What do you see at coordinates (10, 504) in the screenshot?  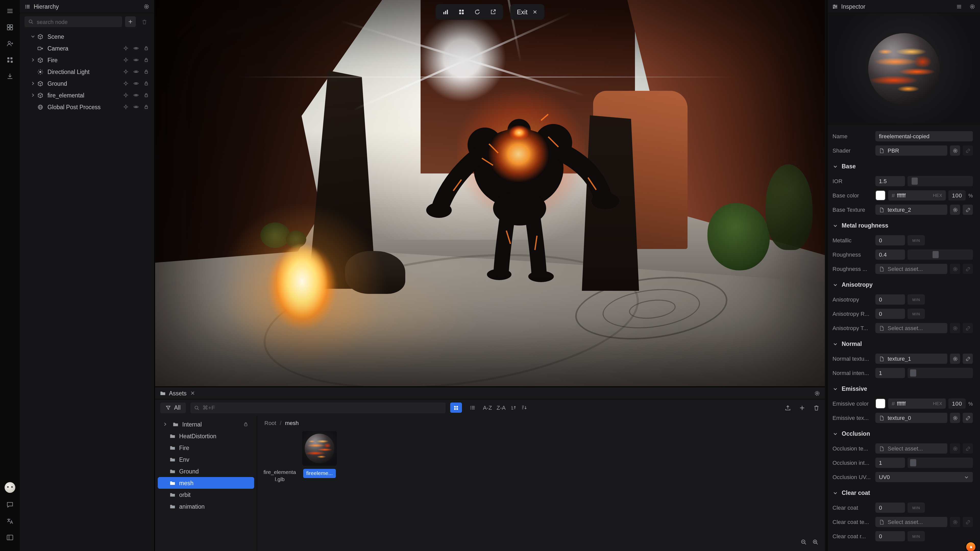 I see `chat-icon` at bounding box center [10, 504].